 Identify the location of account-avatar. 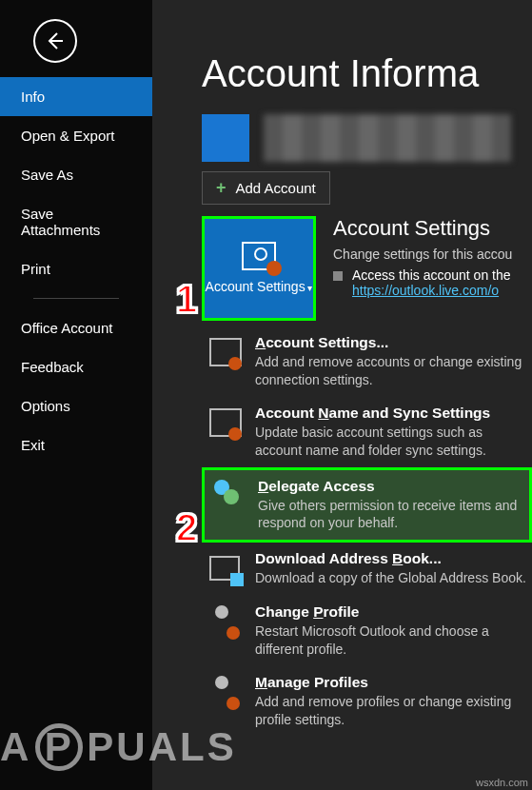
(226, 138).